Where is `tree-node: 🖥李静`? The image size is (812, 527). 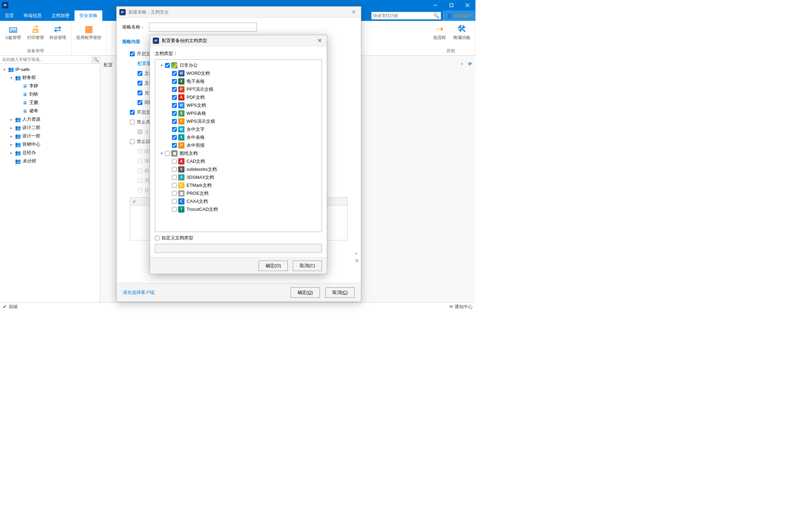 tree-node: 🖥李静 is located at coordinates (50, 86).